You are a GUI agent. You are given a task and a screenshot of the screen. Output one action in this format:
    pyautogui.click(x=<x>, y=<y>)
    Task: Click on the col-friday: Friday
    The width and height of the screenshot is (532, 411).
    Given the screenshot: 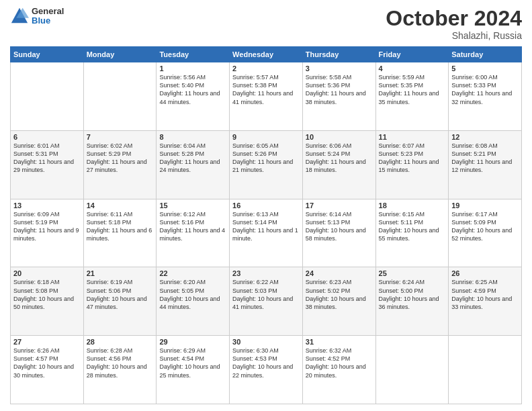 What is the action you would take?
    pyautogui.click(x=412, y=55)
    